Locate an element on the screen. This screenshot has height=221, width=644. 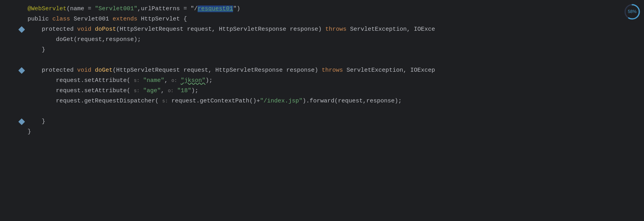
token: ).forward(request,response); is located at coordinates (352, 101).